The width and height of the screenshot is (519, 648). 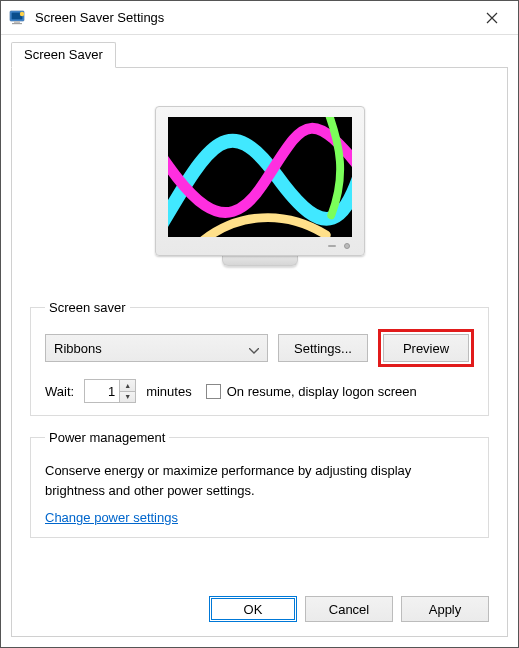 I want to click on screensaver-legend: Screen saver, so click(x=88, y=308).